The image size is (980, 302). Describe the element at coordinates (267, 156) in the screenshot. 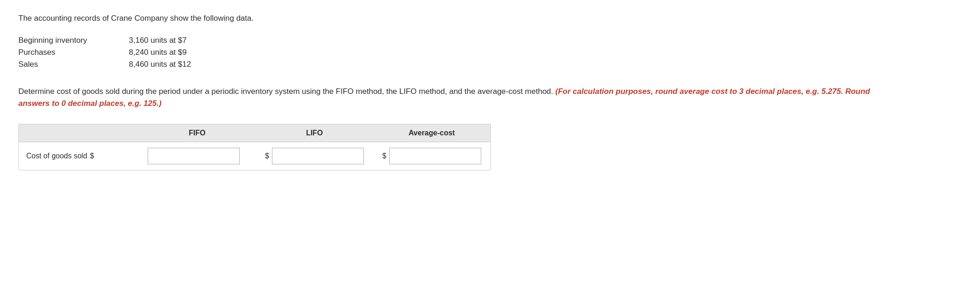

I see `currency-symbol-2: $` at that location.